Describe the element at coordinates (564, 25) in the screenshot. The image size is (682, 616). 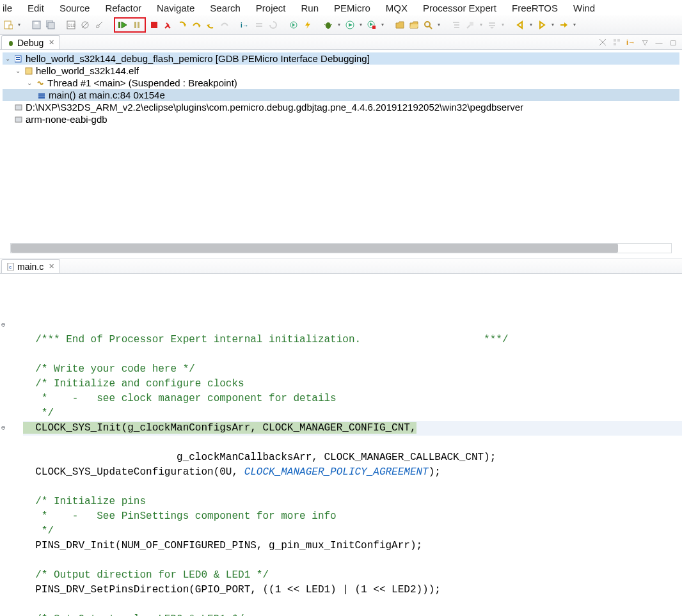
I see `fwd-arrow-icon` at that location.